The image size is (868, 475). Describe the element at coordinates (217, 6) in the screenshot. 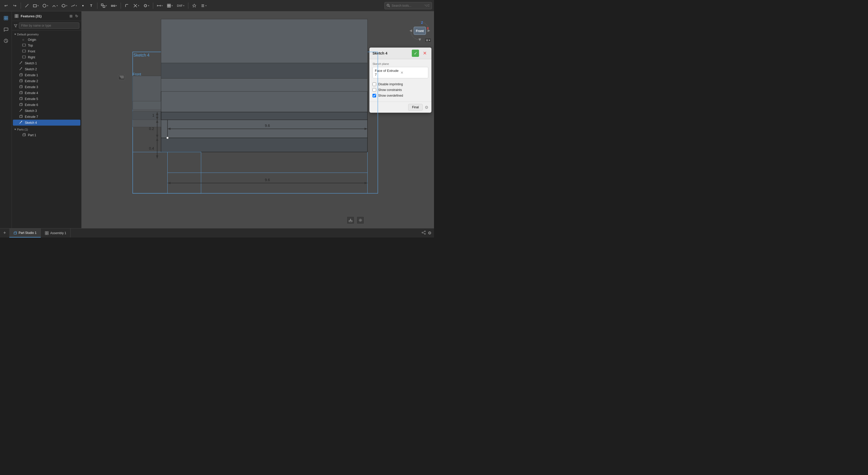

I see `main-toolbar: ↩ ↪ ▾ ▾ ▾ ▾ ▾ T` at that location.